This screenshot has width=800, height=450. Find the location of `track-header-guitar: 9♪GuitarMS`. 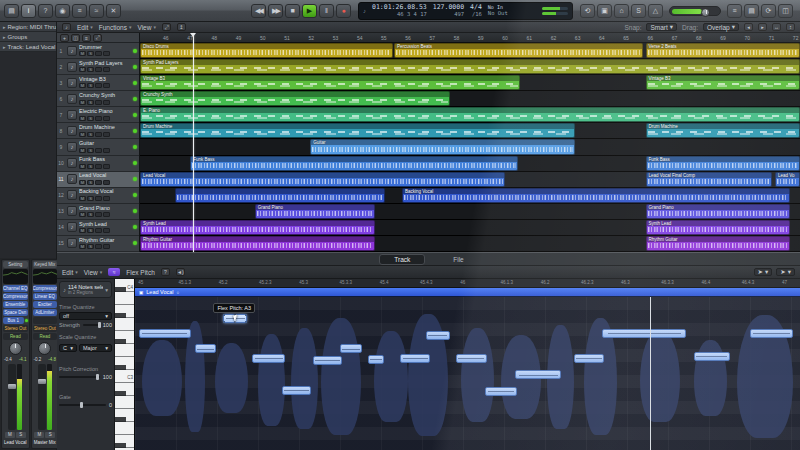

track-header-guitar: 9♪GuitarMS is located at coordinates (98, 147).